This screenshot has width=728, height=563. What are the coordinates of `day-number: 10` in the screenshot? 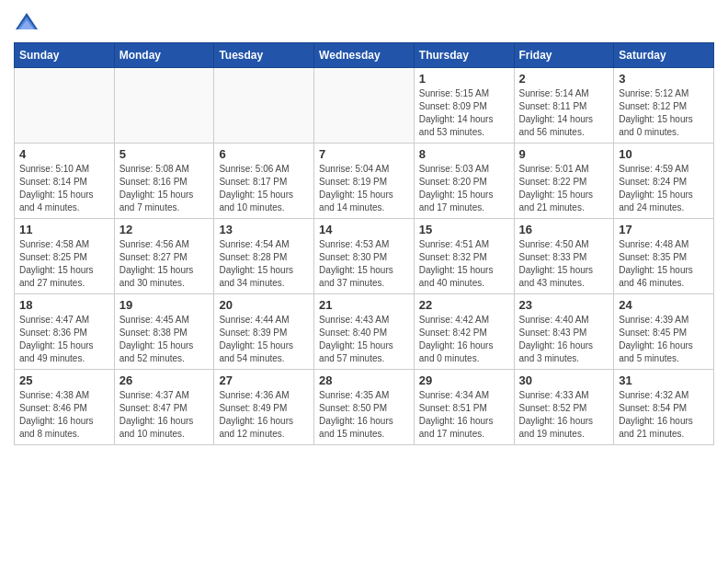 It's located at (664, 155).